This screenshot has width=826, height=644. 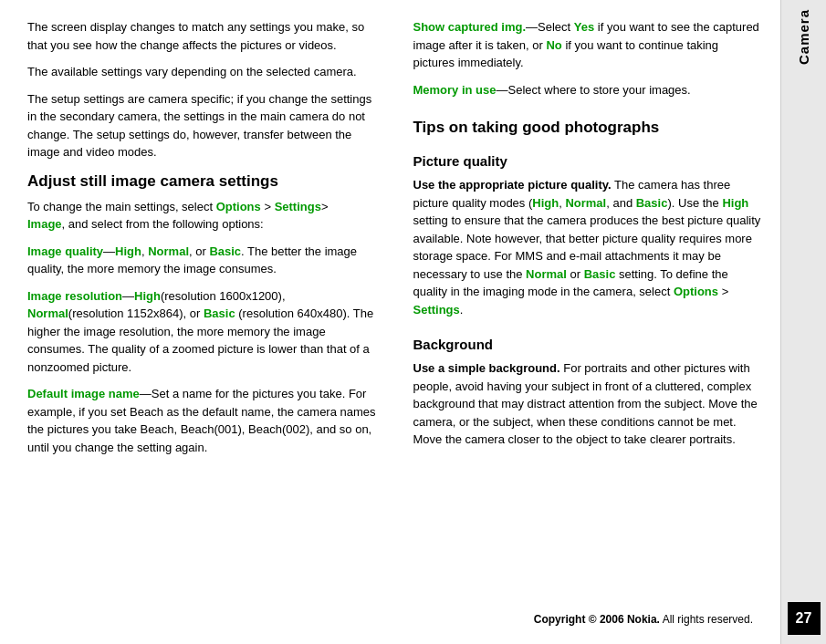 What do you see at coordinates (652, 203) in the screenshot?
I see `pq-basic1: Basic` at bounding box center [652, 203].